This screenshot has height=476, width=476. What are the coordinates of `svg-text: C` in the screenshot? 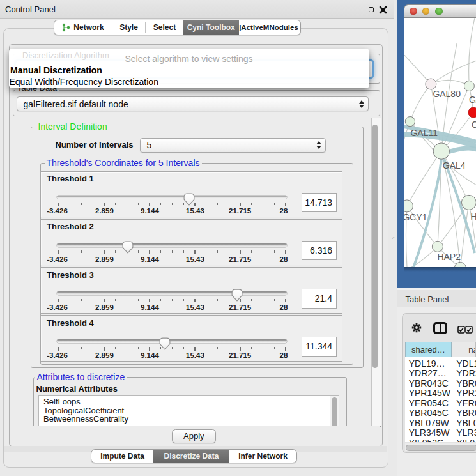 It's located at (474, 125).